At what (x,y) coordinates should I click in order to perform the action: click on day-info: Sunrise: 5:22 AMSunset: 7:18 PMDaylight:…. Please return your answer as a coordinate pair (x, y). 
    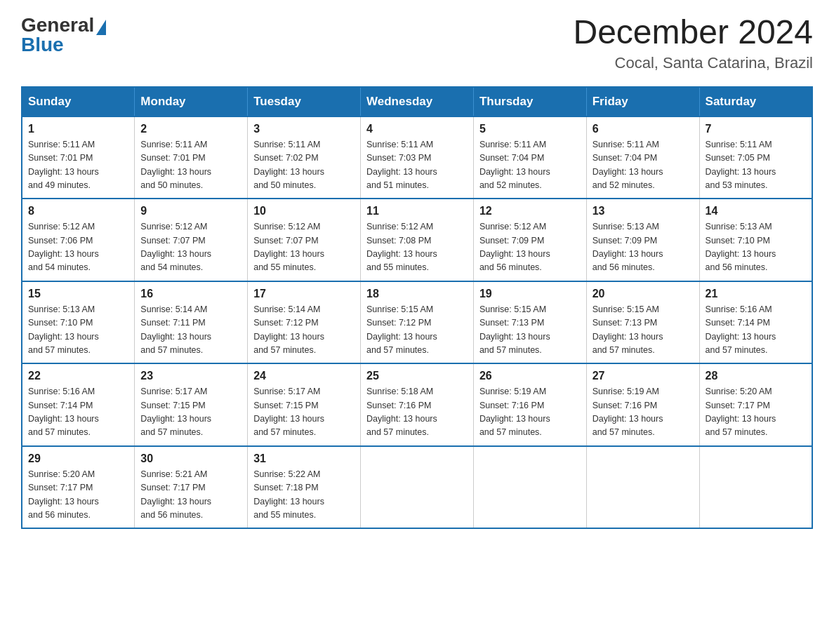
    Looking at the image, I should click on (304, 495).